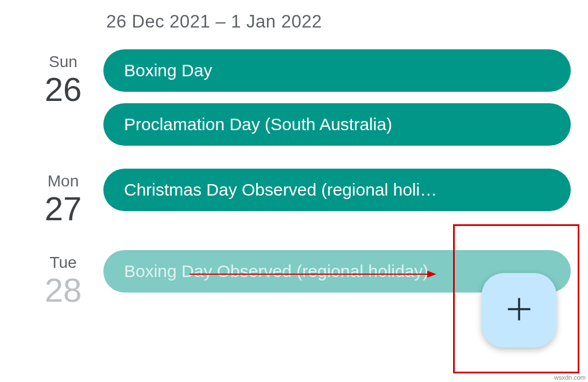 This screenshot has height=382, width=588. Describe the element at coordinates (63, 89) in the screenshot. I see `day-number: 26` at that location.